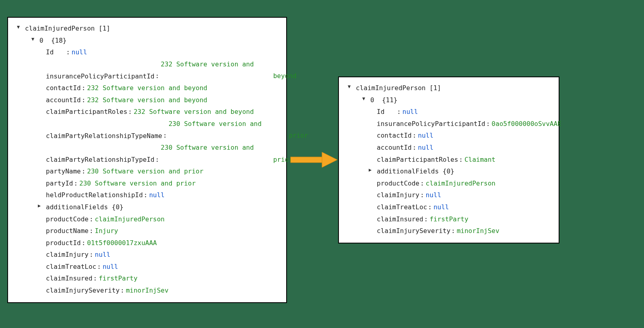  What do you see at coordinates (41, 41) in the screenshot?
I see `index-label: 0` at bounding box center [41, 41].